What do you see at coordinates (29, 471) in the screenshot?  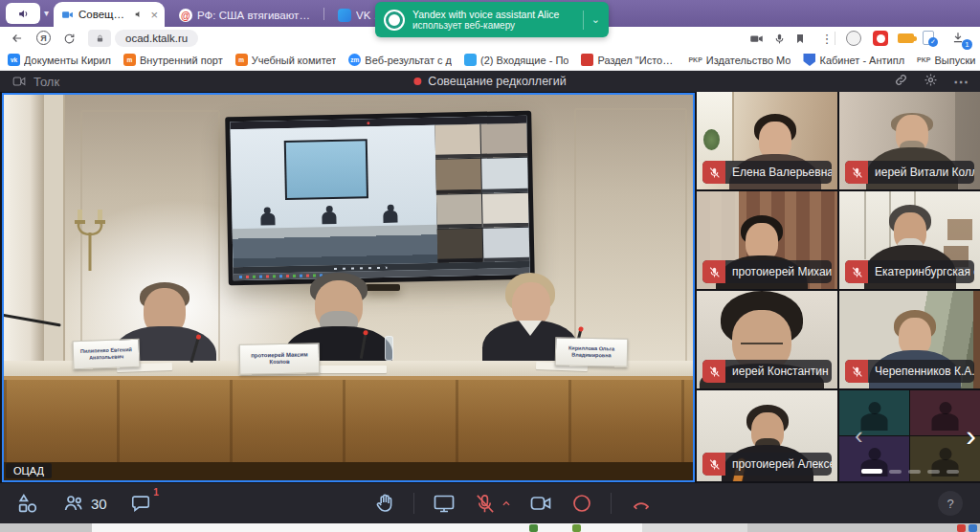 I see `stage-location-label: ОЦАД` at bounding box center [29, 471].